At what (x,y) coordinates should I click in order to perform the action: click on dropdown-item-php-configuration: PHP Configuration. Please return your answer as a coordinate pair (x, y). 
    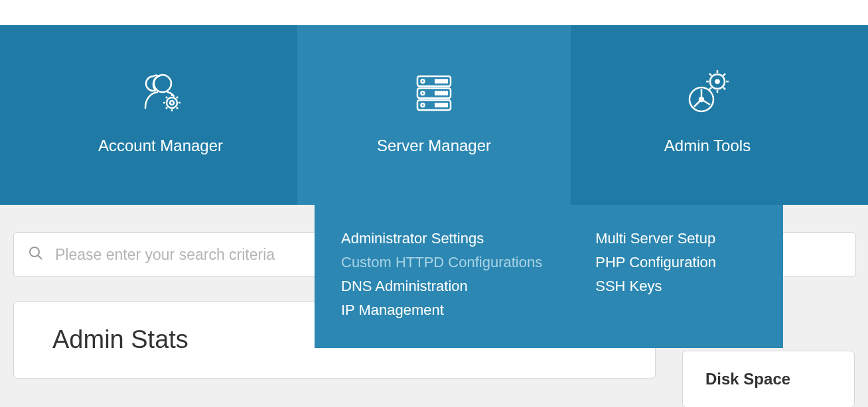
    Looking at the image, I should click on (656, 262).